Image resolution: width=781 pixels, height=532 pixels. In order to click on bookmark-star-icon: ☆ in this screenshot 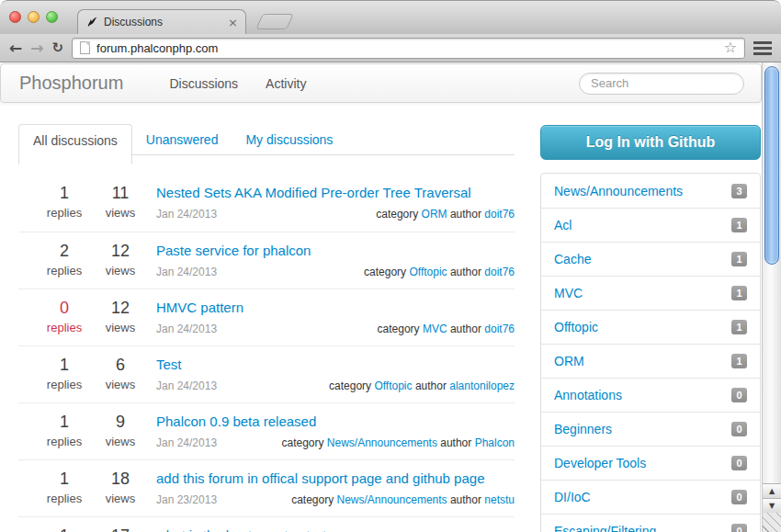, I will do `click(730, 48)`.